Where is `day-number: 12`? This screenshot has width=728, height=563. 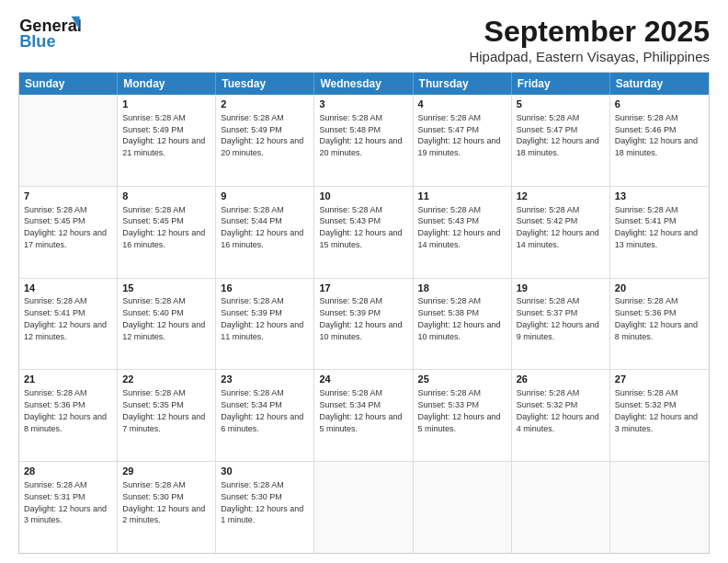
day-number: 12 is located at coordinates (561, 197).